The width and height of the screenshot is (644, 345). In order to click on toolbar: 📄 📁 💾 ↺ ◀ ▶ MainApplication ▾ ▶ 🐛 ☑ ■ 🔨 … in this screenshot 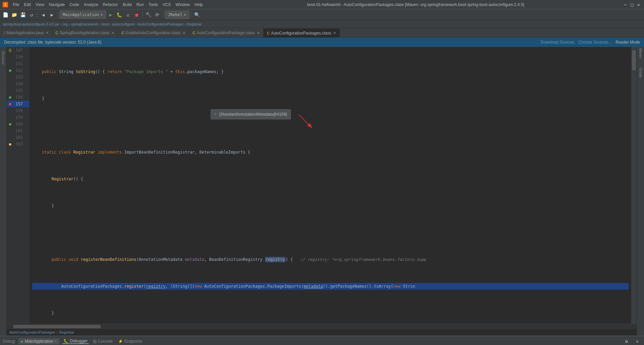, I will do `click(322, 15)`.